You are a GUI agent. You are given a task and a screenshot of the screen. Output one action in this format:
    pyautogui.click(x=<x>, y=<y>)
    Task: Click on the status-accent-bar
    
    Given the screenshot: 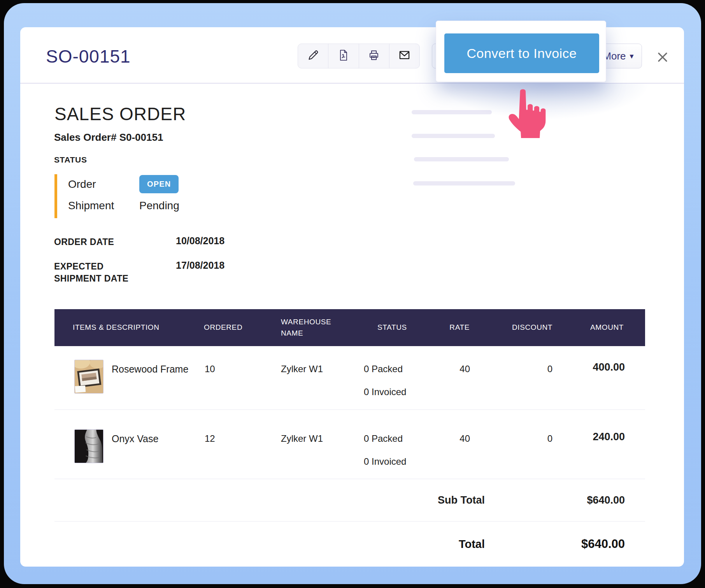 What is the action you would take?
    pyautogui.click(x=56, y=196)
    